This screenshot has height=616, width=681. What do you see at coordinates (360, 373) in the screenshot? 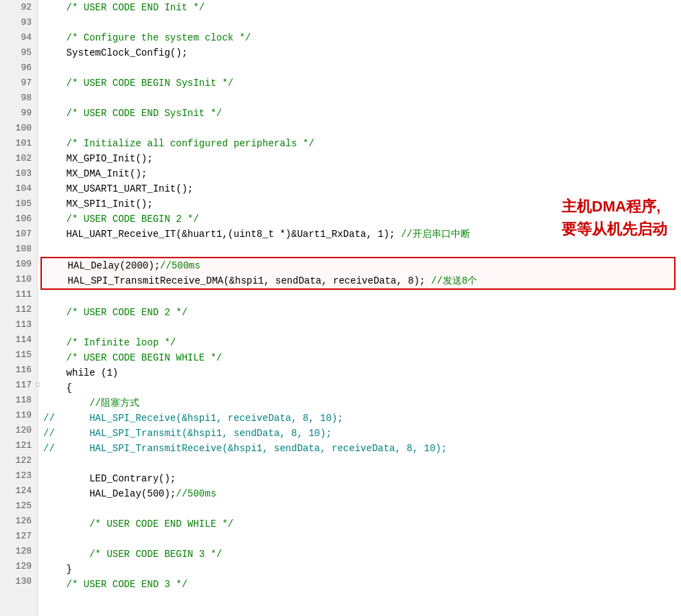
I see `code-line-116: while (1)` at bounding box center [360, 373].